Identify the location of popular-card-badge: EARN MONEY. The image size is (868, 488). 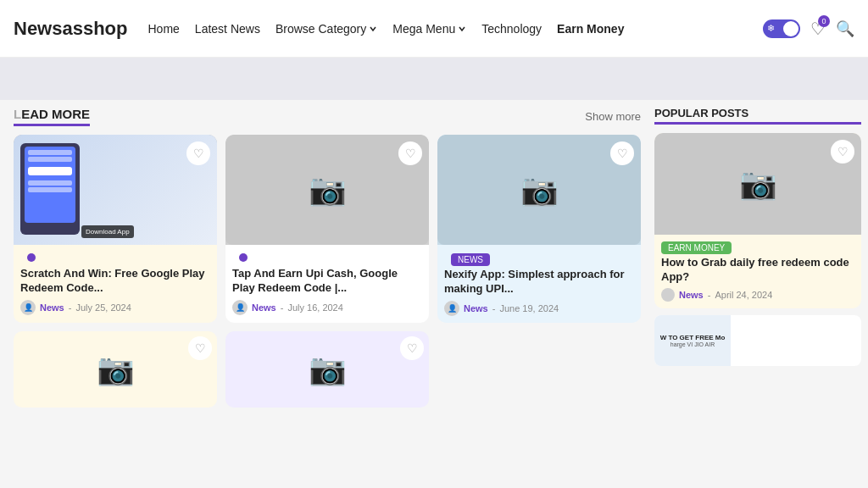
(697, 247).